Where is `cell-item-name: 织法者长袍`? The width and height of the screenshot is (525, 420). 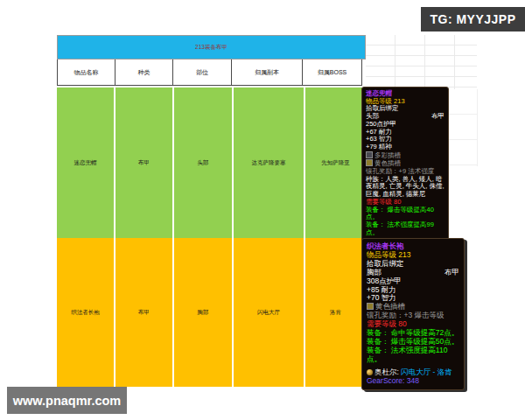
cell-item-name: 织法者长袍 is located at coordinates (86, 312).